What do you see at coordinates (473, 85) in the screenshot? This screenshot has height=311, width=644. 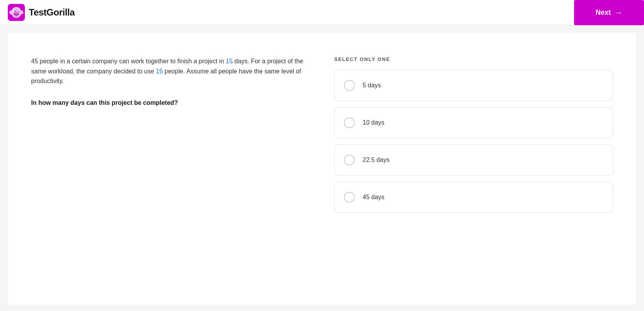 I see `option-item-1: 5 days` at bounding box center [473, 85].